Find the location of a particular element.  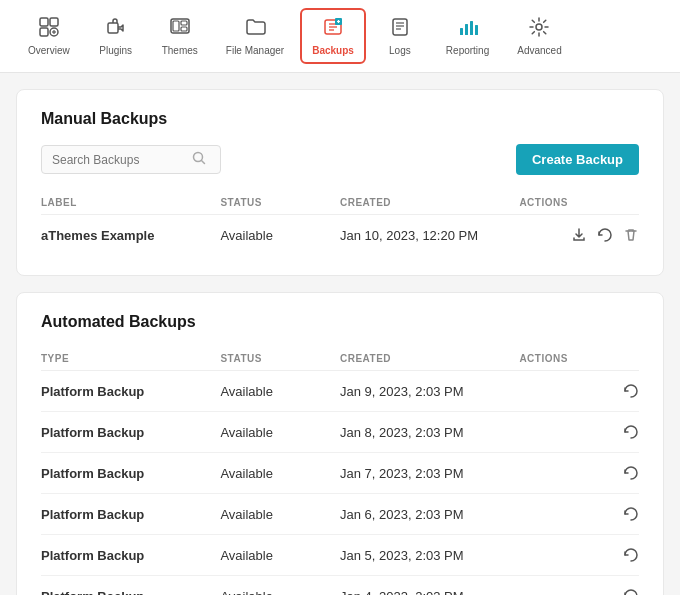

nav-item-themes: Themes is located at coordinates (180, 36).